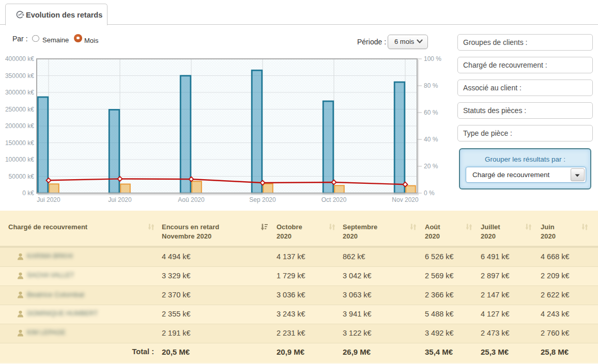 The width and height of the screenshot is (598, 364). I want to click on svg-text: 400000 k€, so click(20, 59).